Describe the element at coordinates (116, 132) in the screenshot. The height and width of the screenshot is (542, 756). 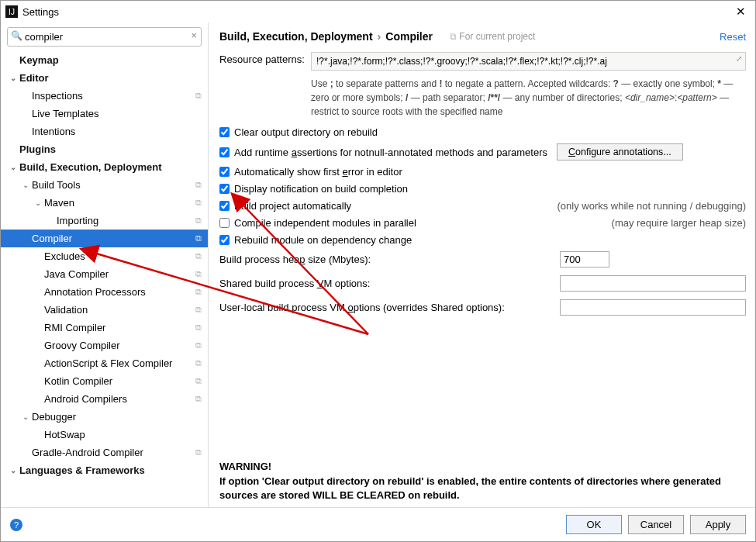
I see `sidebar-item-label: Intentions` at that location.